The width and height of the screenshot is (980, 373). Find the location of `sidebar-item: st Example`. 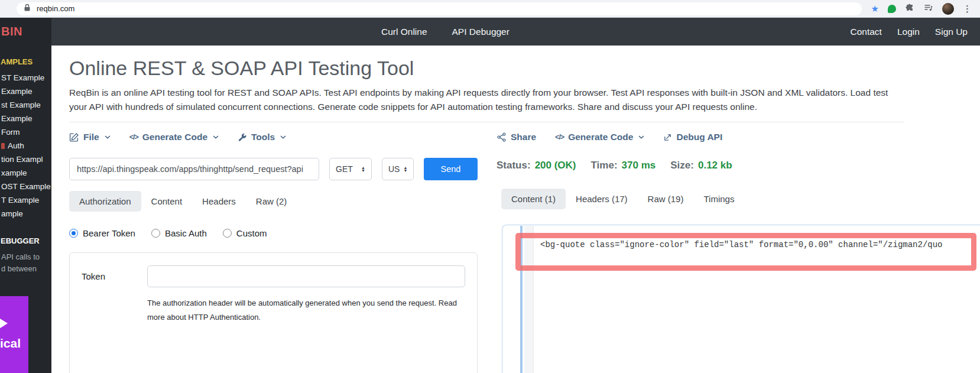

sidebar-item: st Example is located at coordinates (26, 105).